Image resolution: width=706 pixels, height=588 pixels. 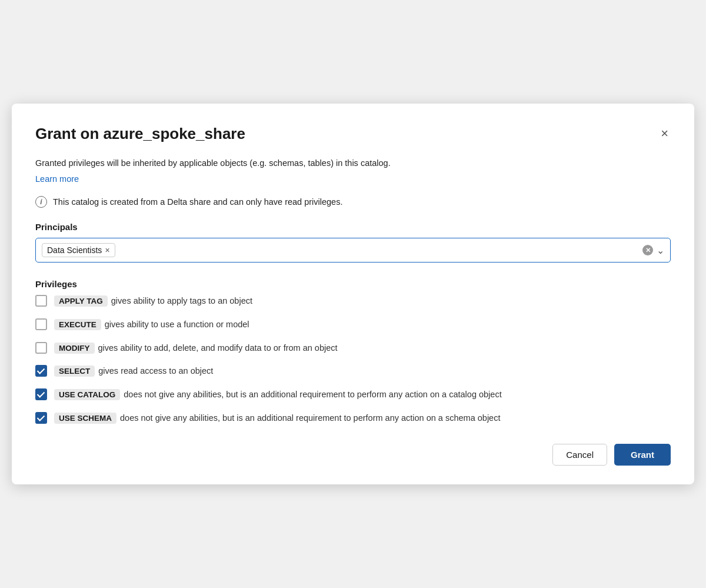 What do you see at coordinates (353, 202) in the screenshot?
I see `info-banner: i This catalog is created from a Delta s…` at bounding box center [353, 202].